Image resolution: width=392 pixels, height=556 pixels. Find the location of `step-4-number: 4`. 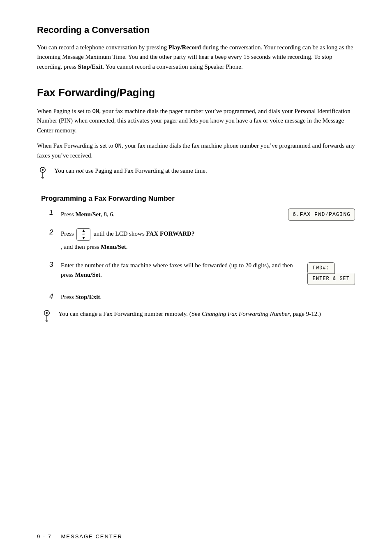

step-4-number: 4 is located at coordinates (55, 297).